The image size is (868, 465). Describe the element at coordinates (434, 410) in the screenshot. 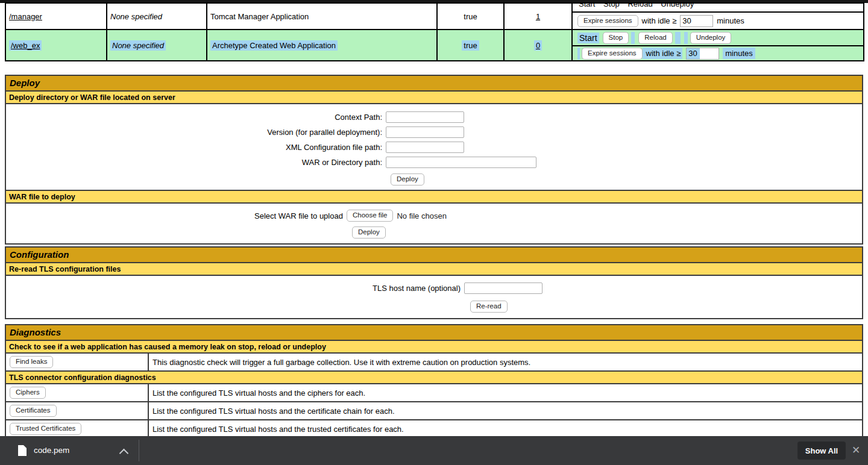

I see `certificates-row: Certificates List the configured TLS vir…` at that location.